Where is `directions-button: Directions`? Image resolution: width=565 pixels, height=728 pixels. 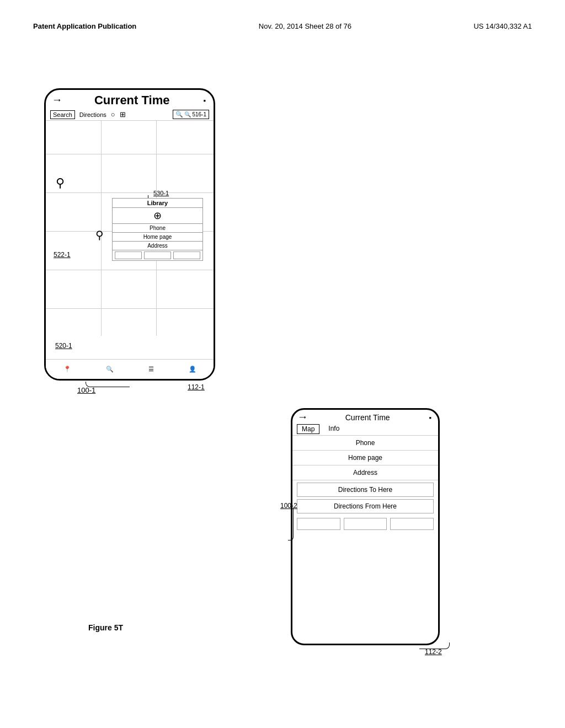
directions-button: Directions is located at coordinates (93, 115).